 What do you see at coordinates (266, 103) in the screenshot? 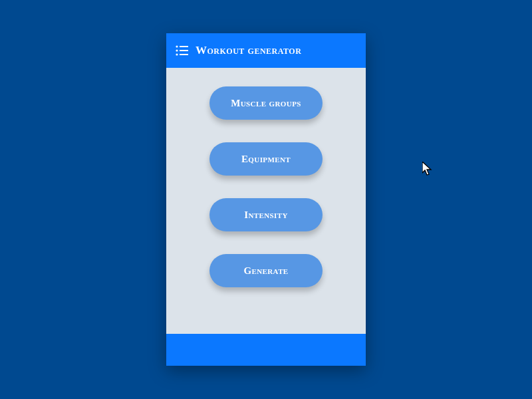
I see `muscle-groups-button: Muscle groups` at bounding box center [266, 103].